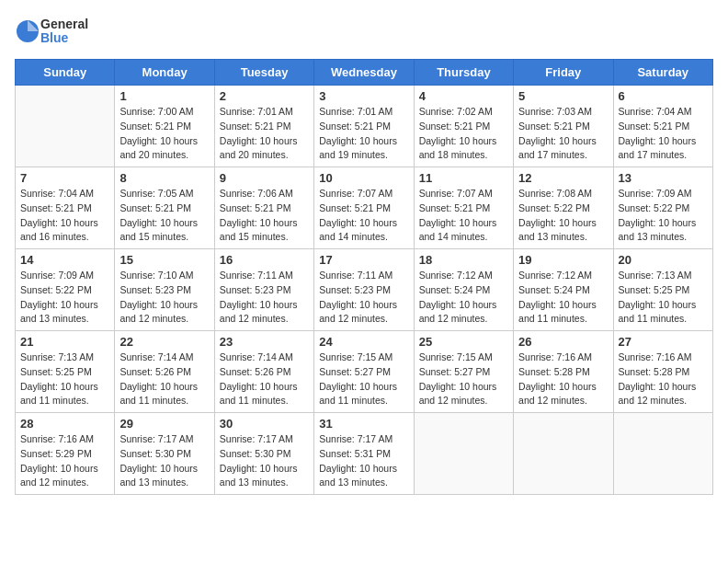 The image size is (728, 563). Describe the element at coordinates (364, 462) in the screenshot. I see `day-info: Sunrise: 7:17 AMSunset: 5:31 PMDaylight:…` at that location.